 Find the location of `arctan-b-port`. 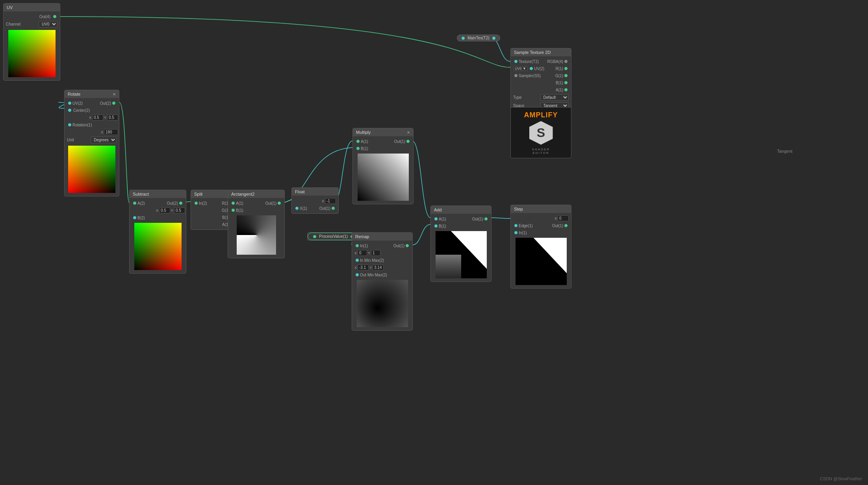

arctan-b-port is located at coordinates (233, 210).